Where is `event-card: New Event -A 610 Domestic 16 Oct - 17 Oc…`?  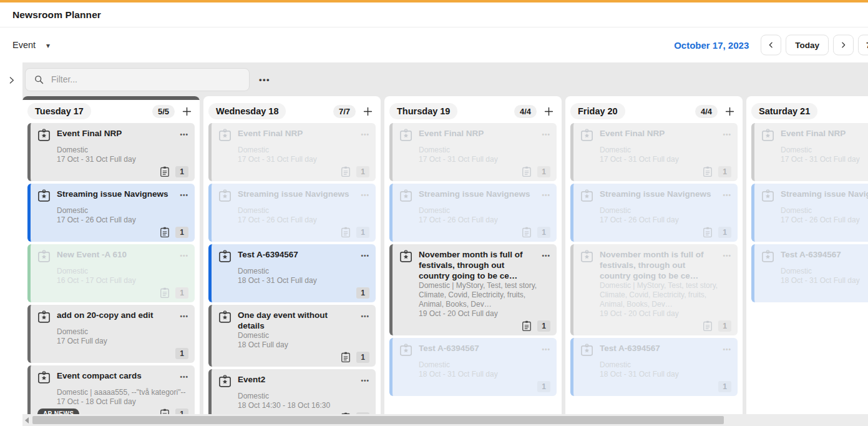 event-card: New Event -A 610 Domestic 16 Oct - 17 Oc… is located at coordinates (111, 274).